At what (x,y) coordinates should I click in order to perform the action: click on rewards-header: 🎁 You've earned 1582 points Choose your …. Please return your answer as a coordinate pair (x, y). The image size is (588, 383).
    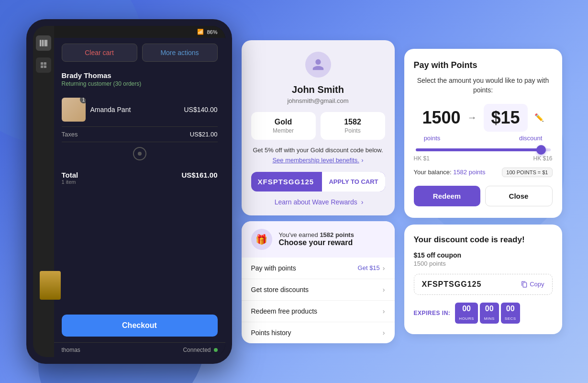
    Looking at the image, I should click on (318, 239).